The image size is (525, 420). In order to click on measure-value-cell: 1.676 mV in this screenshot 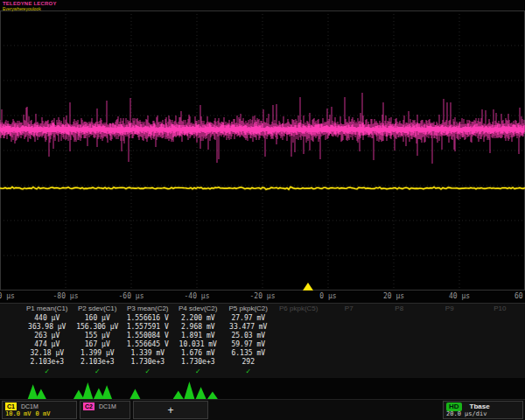, I will do `click(199, 354)`.